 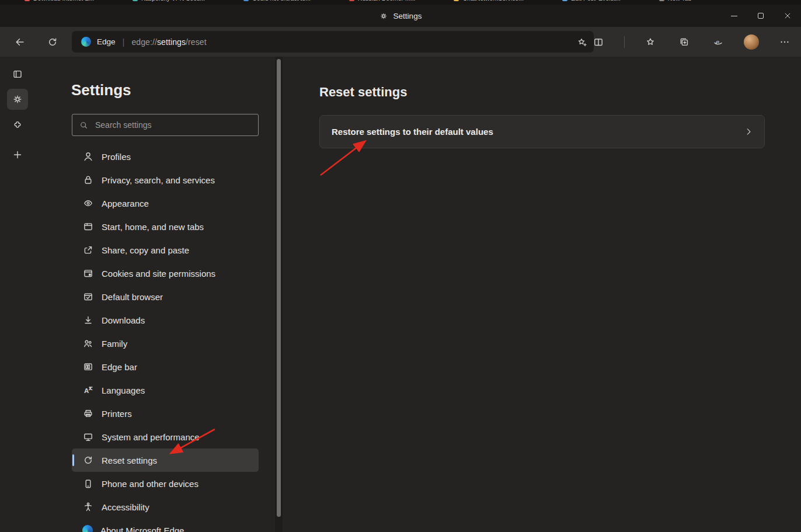 What do you see at coordinates (488, 1) in the screenshot?
I see `clipped-tab: ChatNetworkService...` at bounding box center [488, 1].